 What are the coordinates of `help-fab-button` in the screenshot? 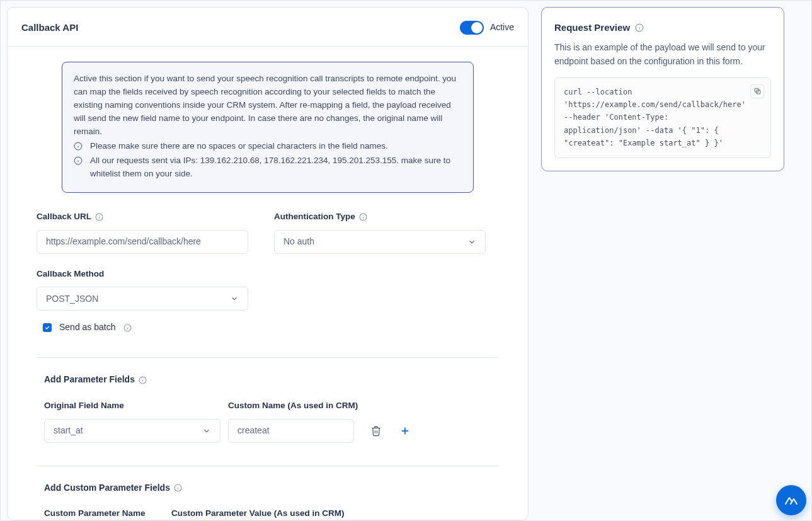 It's located at (791, 500).